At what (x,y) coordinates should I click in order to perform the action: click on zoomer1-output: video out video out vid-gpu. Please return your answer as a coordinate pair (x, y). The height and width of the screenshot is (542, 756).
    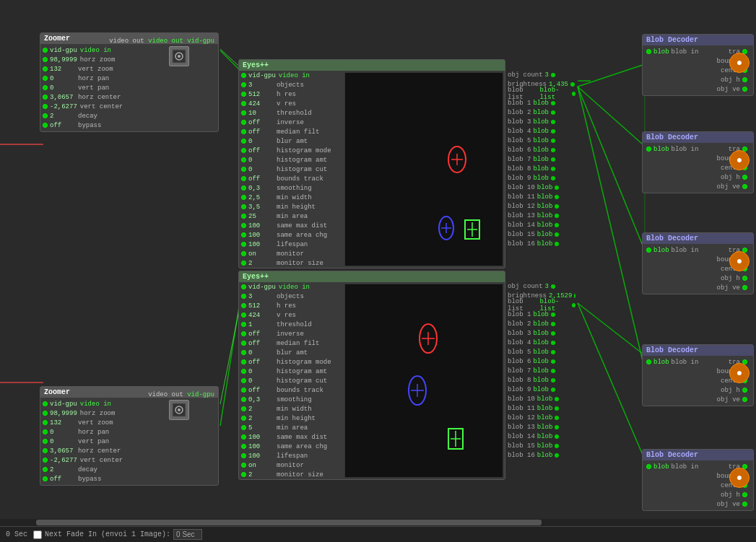
    Looking at the image, I should click on (162, 41).